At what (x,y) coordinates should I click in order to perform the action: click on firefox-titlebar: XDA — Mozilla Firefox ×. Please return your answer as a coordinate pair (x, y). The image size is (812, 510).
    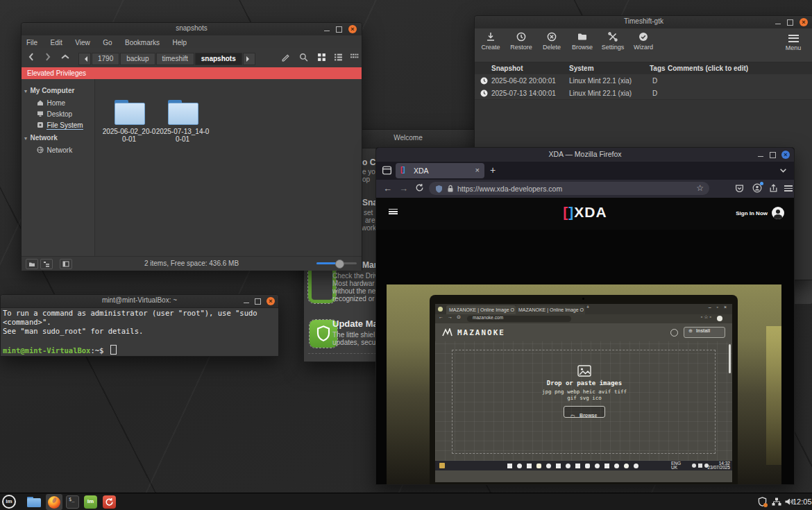
    Looking at the image, I should click on (585, 155).